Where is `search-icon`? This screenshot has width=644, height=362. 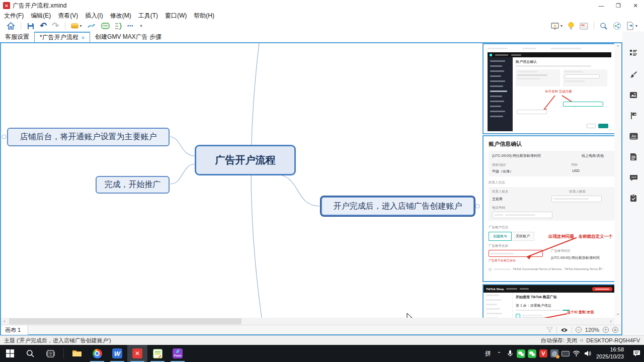
search-icon is located at coordinates (604, 26).